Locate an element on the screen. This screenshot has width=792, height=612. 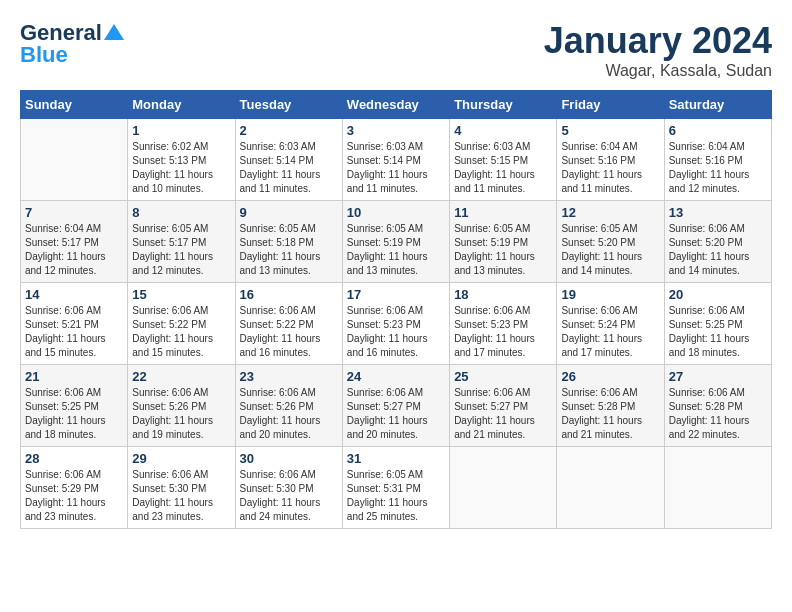
calendar-week-row: 7Sunrise: 6:04 AMSunset: 5:17 PMDaylight… is located at coordinates (396, 242).